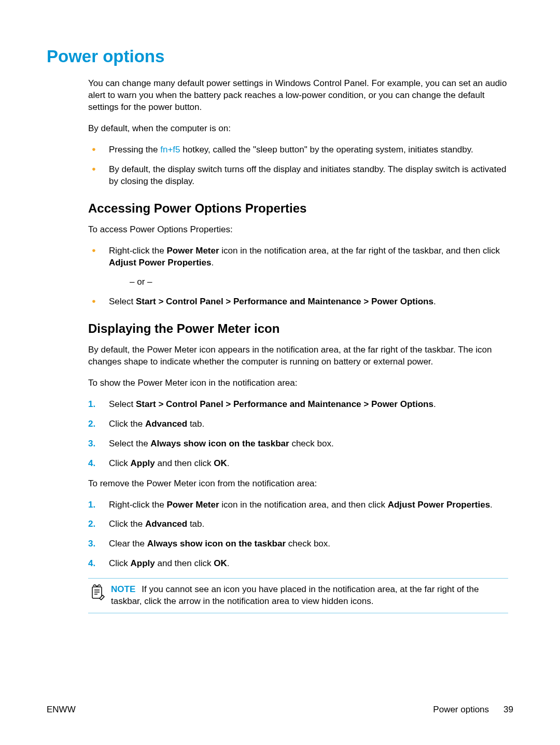 The height and width of the screenshot is (745, 560). Describe the element at coordinates (298, 356) in the screenshot. I see `displaying-intro: By default, the Power Meter icon appears…` at that location.